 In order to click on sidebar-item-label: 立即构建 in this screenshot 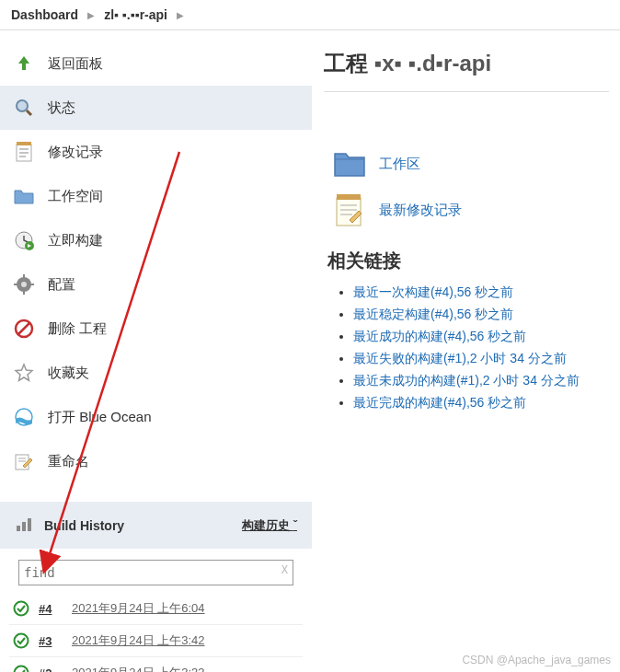, I will do `click(75, 241)`.